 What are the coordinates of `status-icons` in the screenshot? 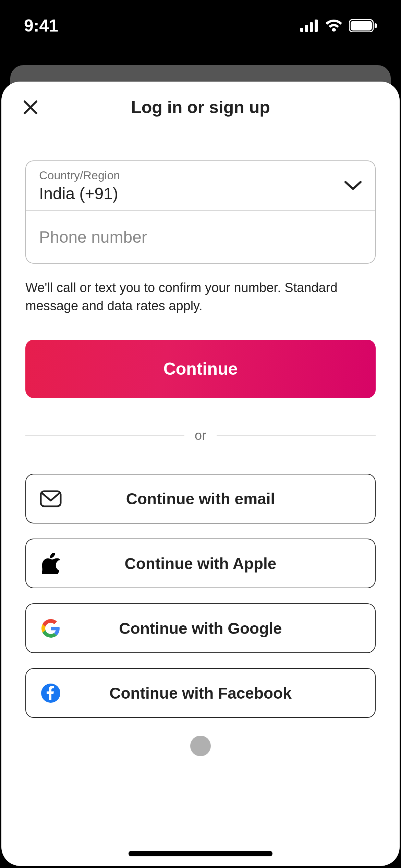 It's located at (339, 26).